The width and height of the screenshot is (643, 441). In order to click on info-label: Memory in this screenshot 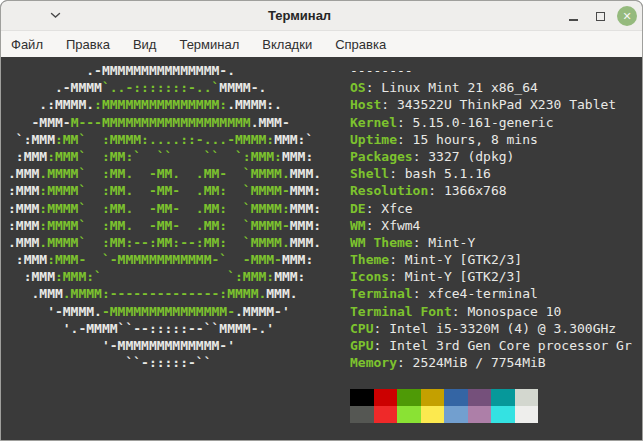, I will do `click(374, 362)`.